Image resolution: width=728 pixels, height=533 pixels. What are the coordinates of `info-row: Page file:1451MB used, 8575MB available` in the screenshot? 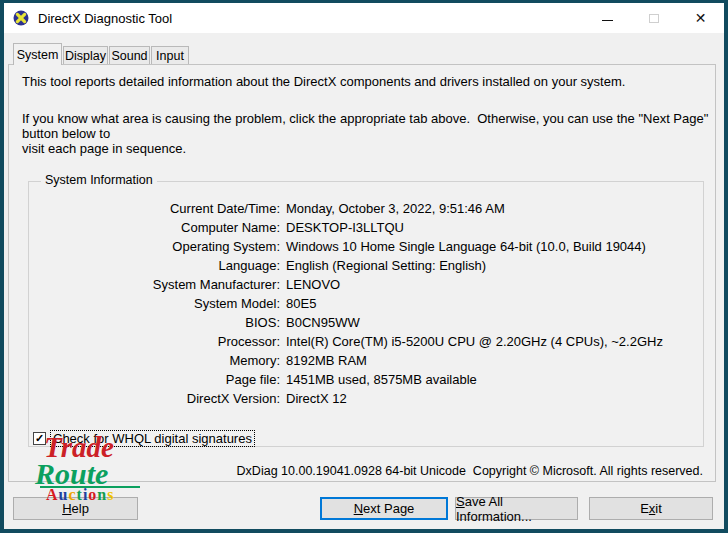 It's located at (371, 380).